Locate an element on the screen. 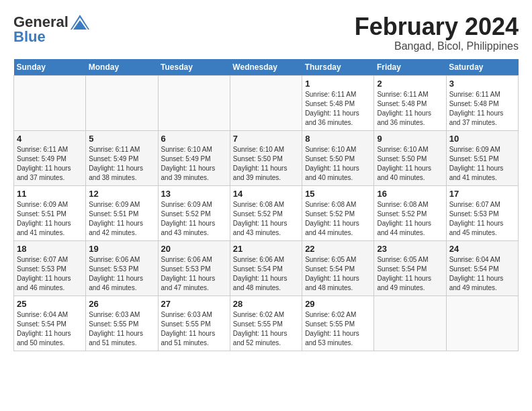  calendar-week-row: 25Sunrise: 6:04 AMSunset: 5:54 PMDayligh… is located at coordinates (266, 323).